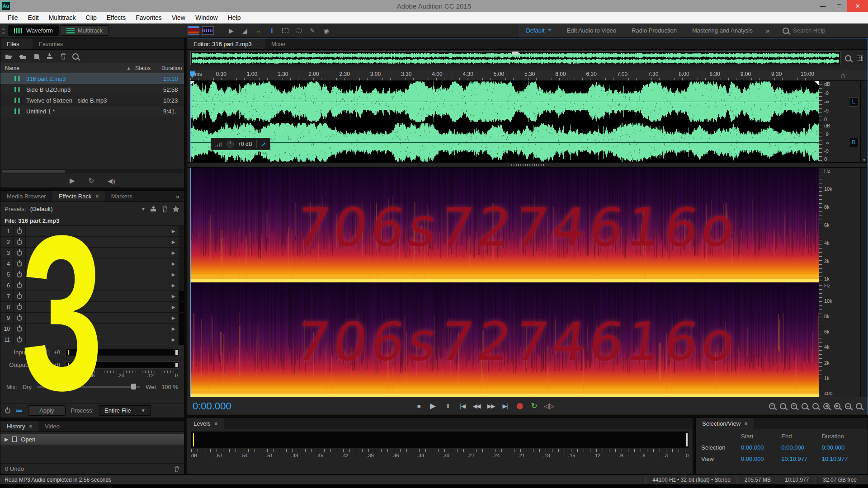 This screenshot has height=488, width=868. What do you see at coordinates (816, 406) in the screenshot?
I see `zoom-reset-button` at bounding box center [816, 406].